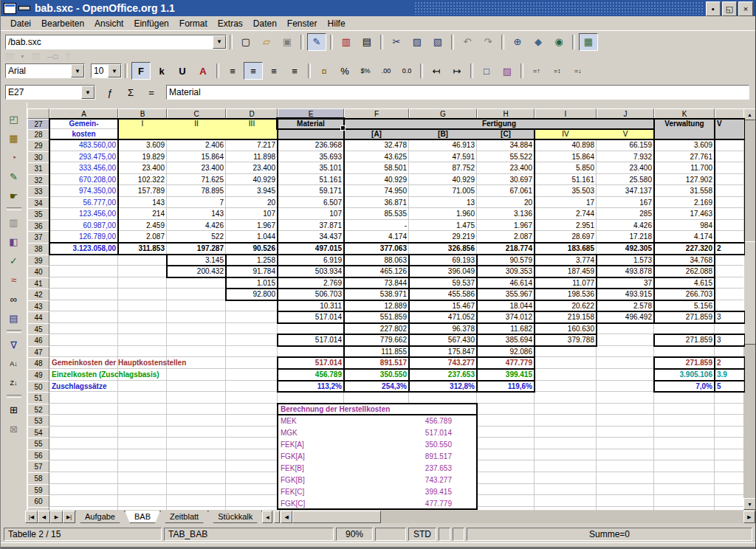 The height and width of the screenshot is (549, 756). I want to click on column-header-I: I, so click(566, 114).